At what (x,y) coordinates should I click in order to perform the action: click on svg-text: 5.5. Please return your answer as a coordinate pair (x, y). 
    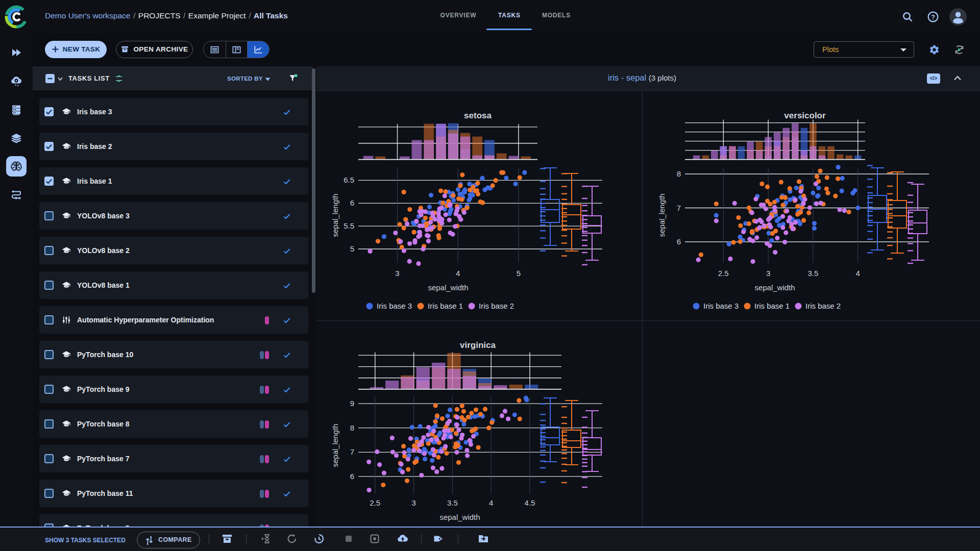
    Looking at the image, I should click on (349, 226).